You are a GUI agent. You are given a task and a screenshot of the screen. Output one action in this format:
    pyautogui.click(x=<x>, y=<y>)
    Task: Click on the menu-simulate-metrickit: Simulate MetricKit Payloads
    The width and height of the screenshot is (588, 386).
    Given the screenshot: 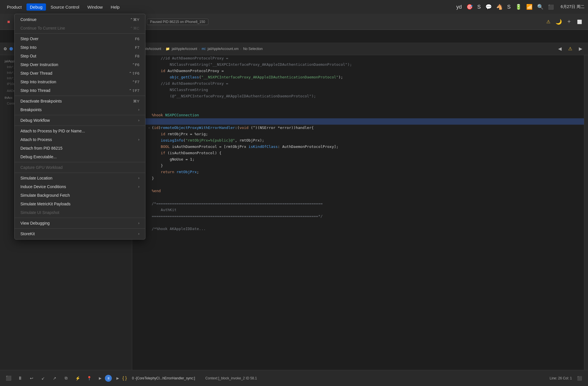 What is the action you would take?
    pyautogui.click(x=80, y=204)
    